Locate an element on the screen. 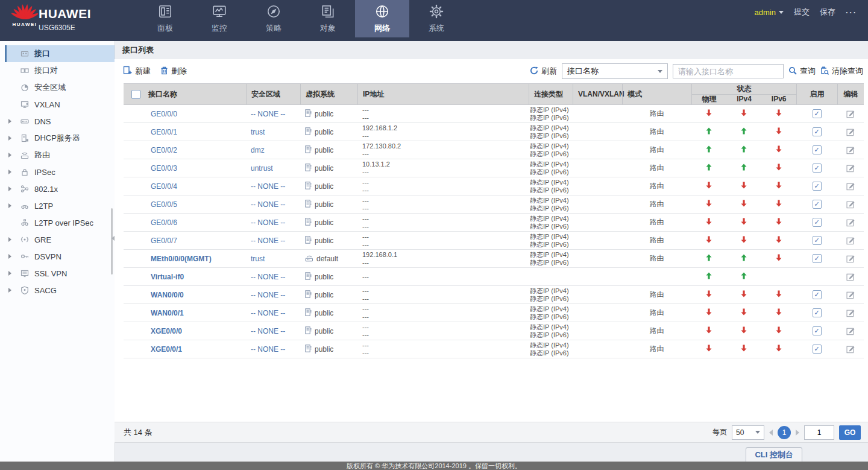 Image resolution: width=868 pixels, height=470 pixels. sidebar-item-l2tp-over-ipsec: L2TP over IPSec is located at coordinates (60, 223).